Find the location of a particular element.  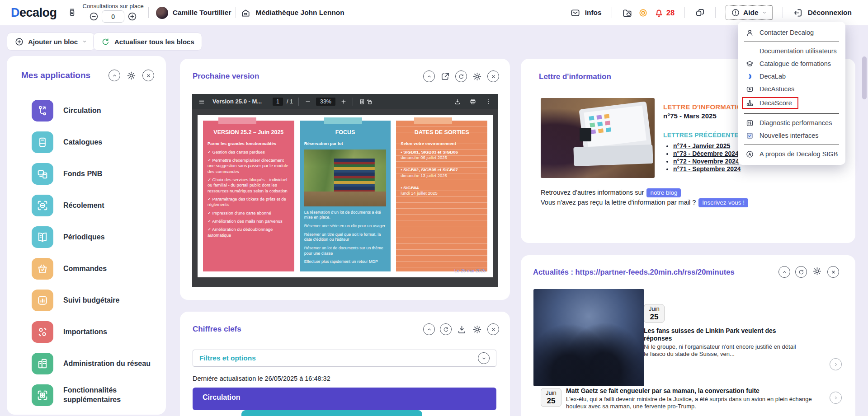

newsletter-link: n°71 - Septembre 2024 is located at coordinates (743, 169).